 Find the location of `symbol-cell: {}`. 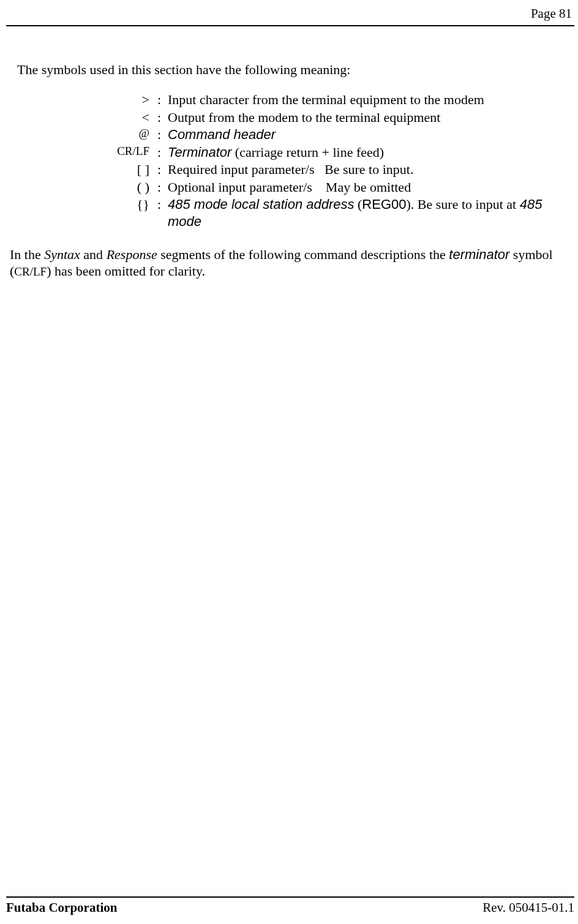

symbol-cell: {} is located at coordinates (130, 205).